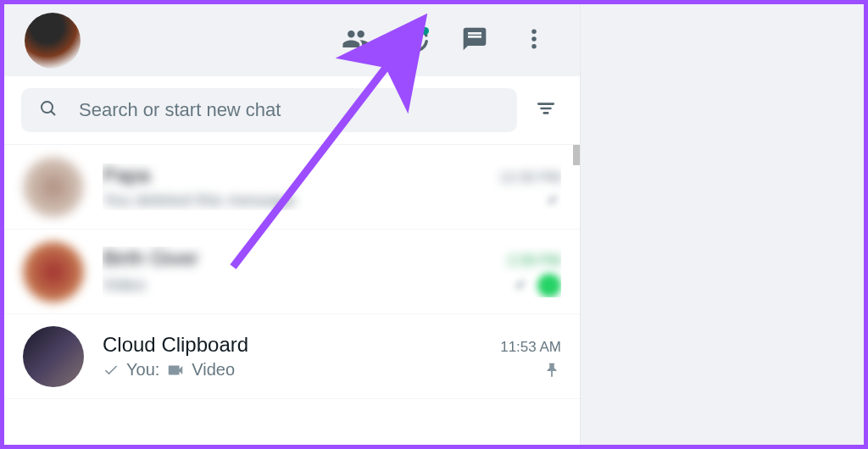 Image resolution: width=868 pixels, height=449 pixels. What do you see at coordinates (175, 345) in the screenshot?
I see `chat-name: Cloud Clipboard` at bounding box center [175, 345].